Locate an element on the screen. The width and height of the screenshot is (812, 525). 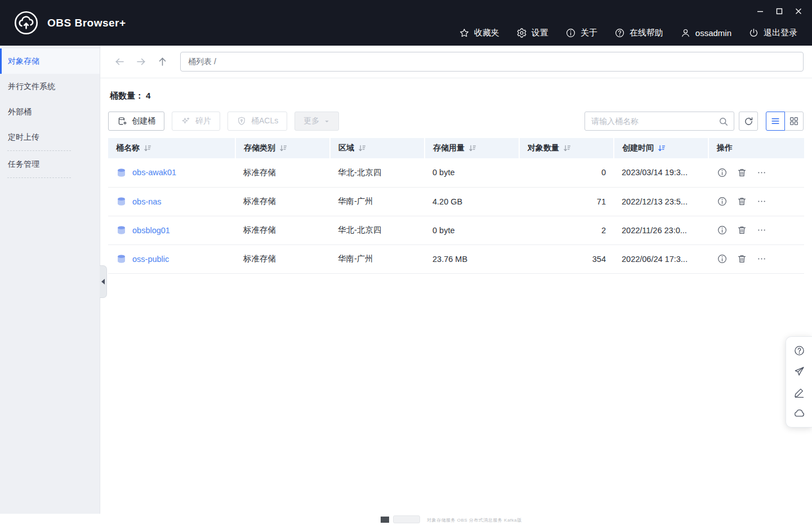
object-count-cell: 71 is located at coordinates (566, 202).